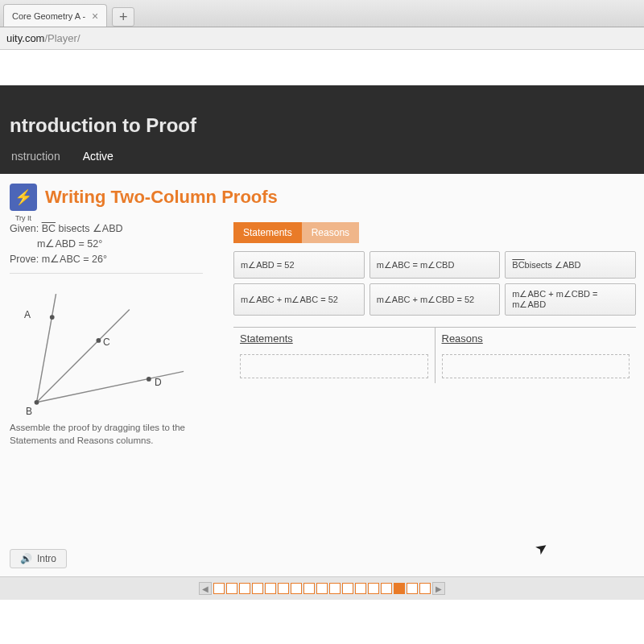  I want to click on problem-panel: Given: BC bisects ABD m∠ABD = 52° Prove:…, so click(114, 335).